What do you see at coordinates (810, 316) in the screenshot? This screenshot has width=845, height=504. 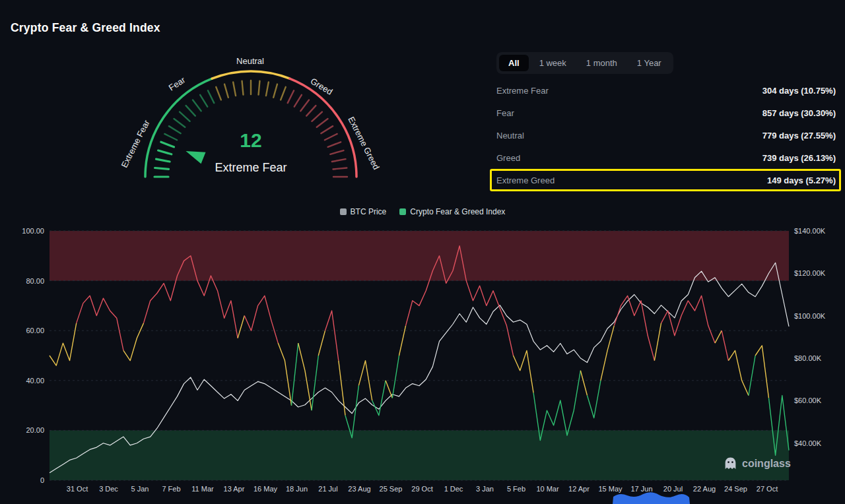 I see `right-axis-tick: $100.00K` at bounding box center [810, 316].